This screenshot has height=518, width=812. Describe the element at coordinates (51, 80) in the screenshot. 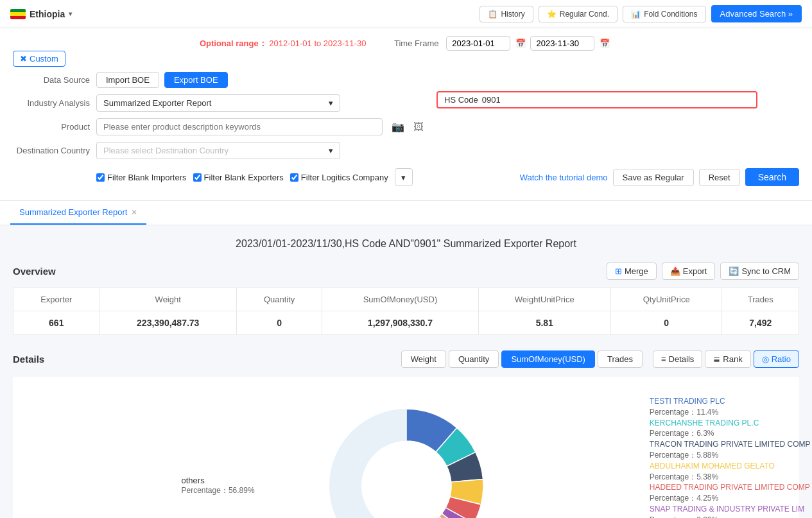

I see `data-source-label: Data Source` at that location.